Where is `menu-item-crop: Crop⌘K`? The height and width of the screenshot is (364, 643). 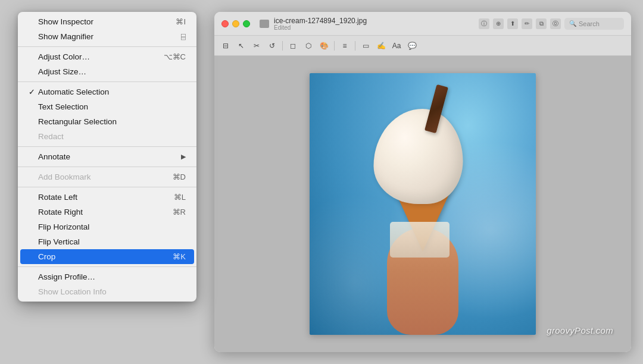 menu-item-crop: Crop⌘K is located at coordinates (107, 257).